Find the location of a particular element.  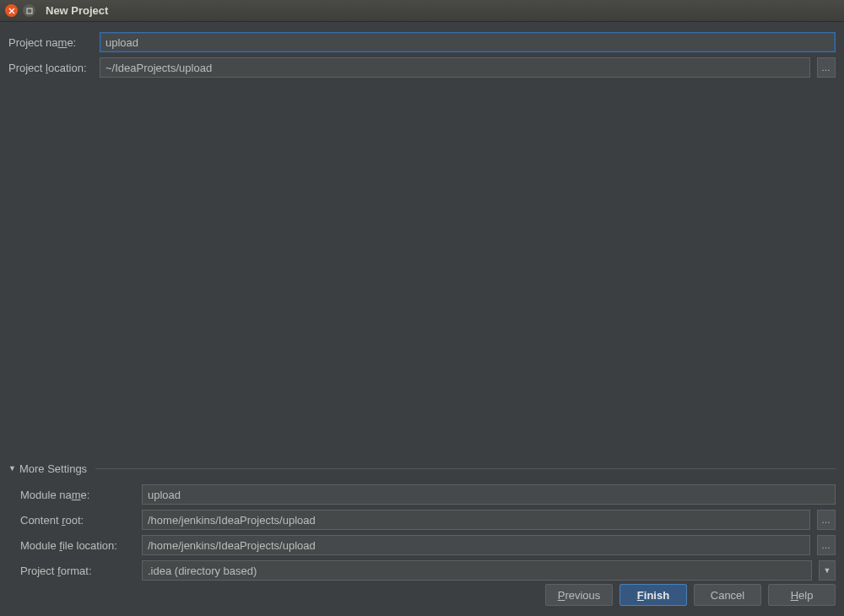

button-bar: Previous Finish Cancel Help is located at coordinates (690, 595).